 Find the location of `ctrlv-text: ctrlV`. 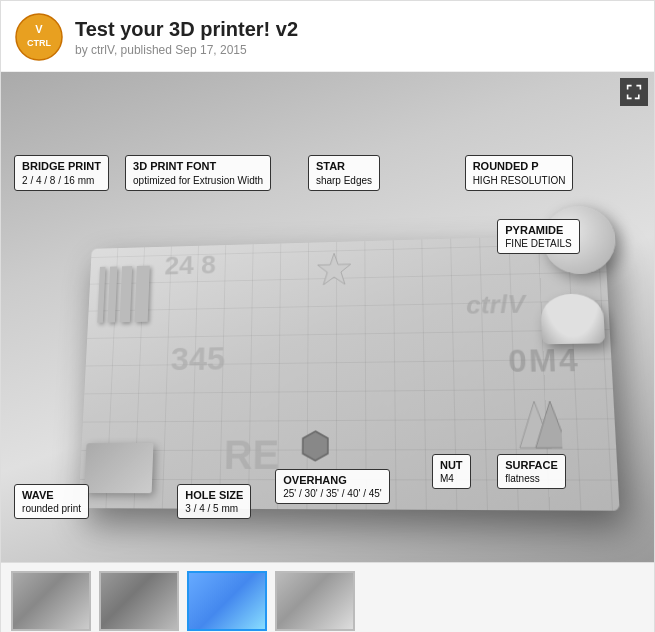

ctrlv-text: ctrlV is located at coordinates (496, 305).